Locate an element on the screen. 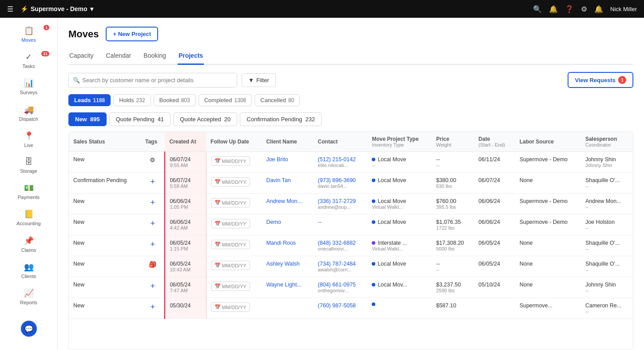 The height and width of the screenshot is (350, 644). search-icon: 🔍 is located at coordinates (537, 9).